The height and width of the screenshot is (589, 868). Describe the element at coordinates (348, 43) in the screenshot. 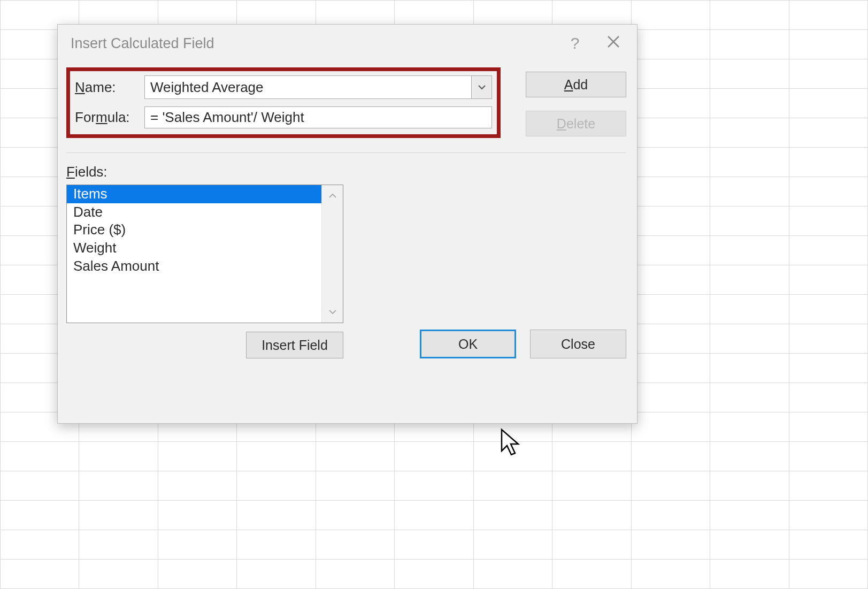

I see `dialog-titlebar: Insert Calculated Field ?` at that location.